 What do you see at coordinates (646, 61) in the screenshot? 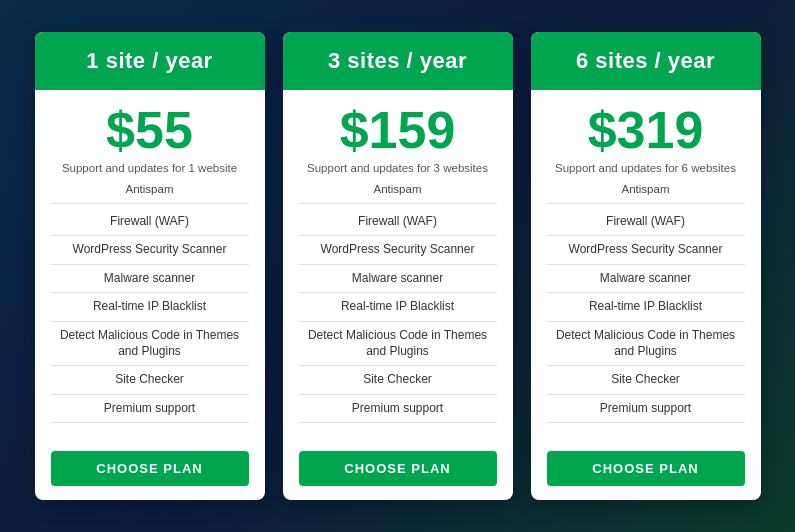
I see `plan-title: 6 sites / year` at bounding box center [646, 61].